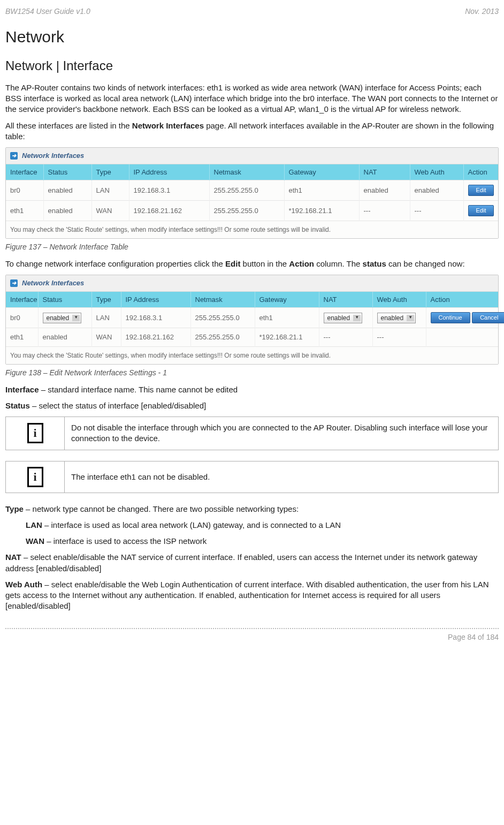 The width and height of the screenshot is (504, 825). What do you see at coordinates (65, 318) in the screenshot?
I see `cell-status: enabled ▼` at bounding box center [65, 318].